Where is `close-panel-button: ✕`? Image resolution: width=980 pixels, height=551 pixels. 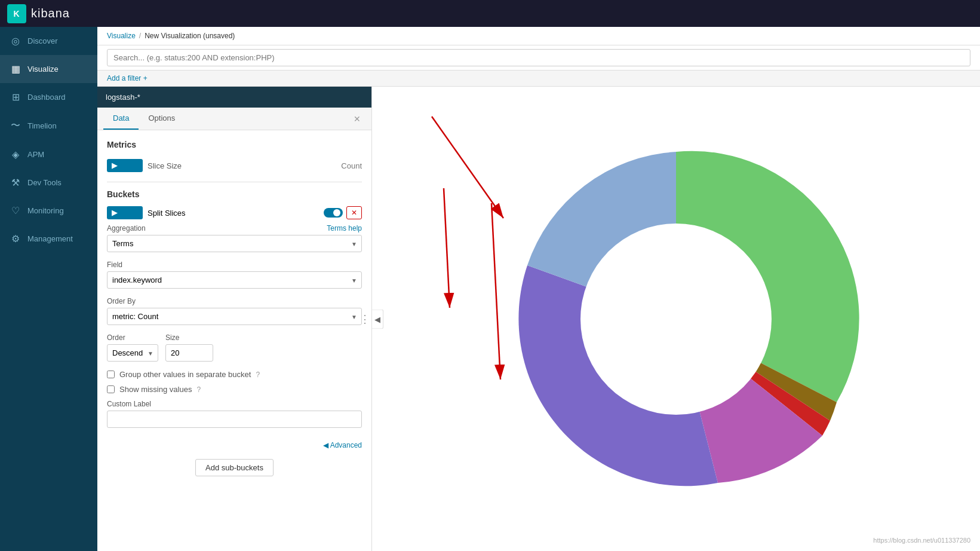 close-panel-button: ✕ is located at coordinates (357, 119).